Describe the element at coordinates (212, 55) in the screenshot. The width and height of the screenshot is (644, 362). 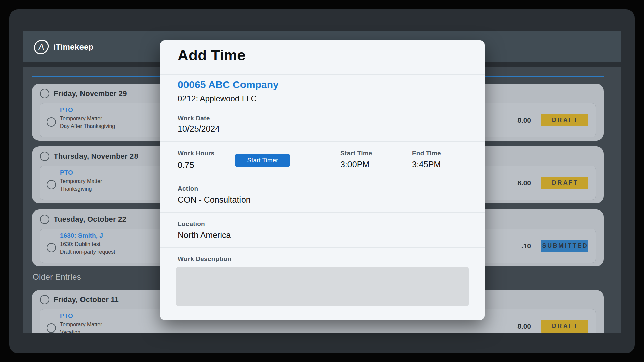
I see `modal-title: Add Time` at that location.